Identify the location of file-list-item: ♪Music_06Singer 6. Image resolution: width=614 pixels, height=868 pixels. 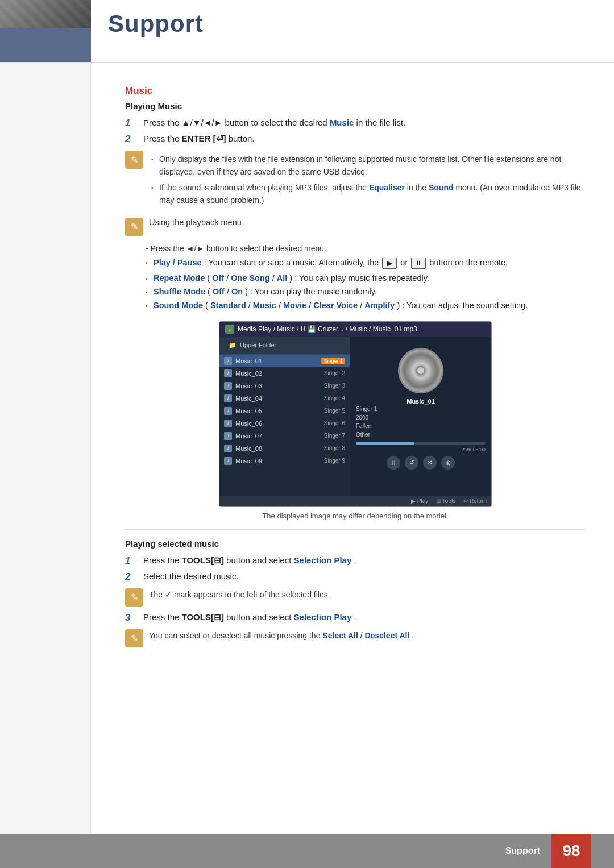
(284, 423).